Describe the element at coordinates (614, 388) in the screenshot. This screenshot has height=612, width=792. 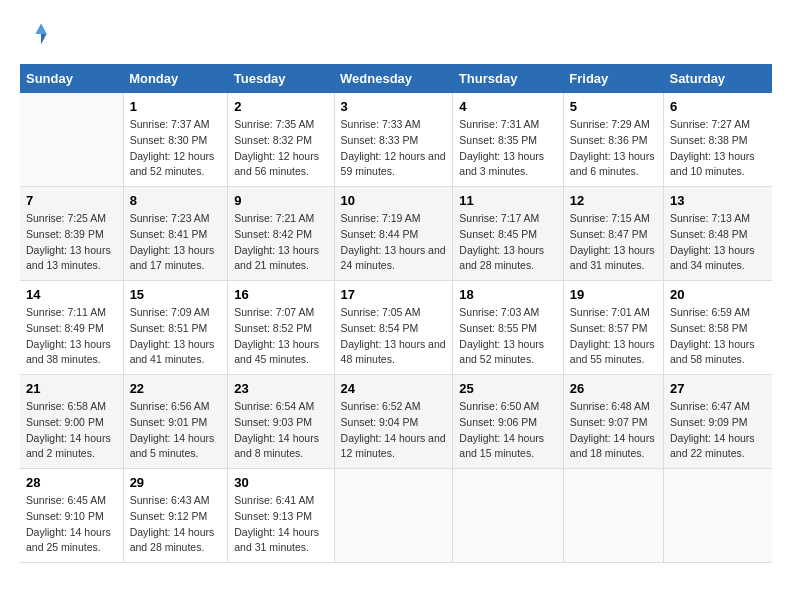
I see `day-number: 26` at that location.